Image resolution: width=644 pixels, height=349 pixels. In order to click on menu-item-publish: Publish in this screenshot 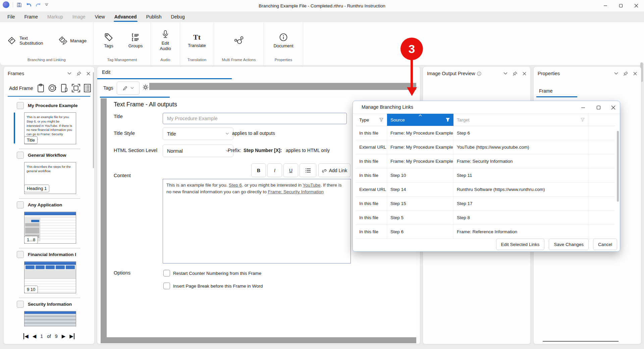, I will do `click(154, 17)`.